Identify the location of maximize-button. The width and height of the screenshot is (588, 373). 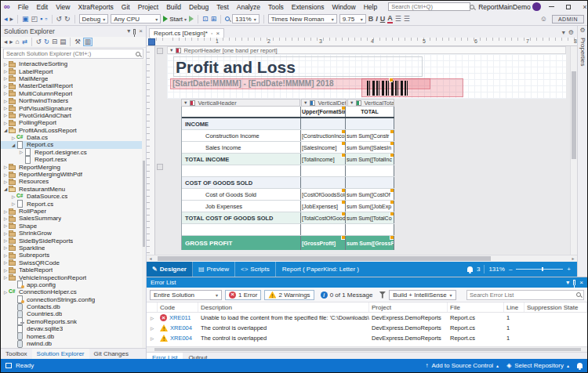
(568, 6).